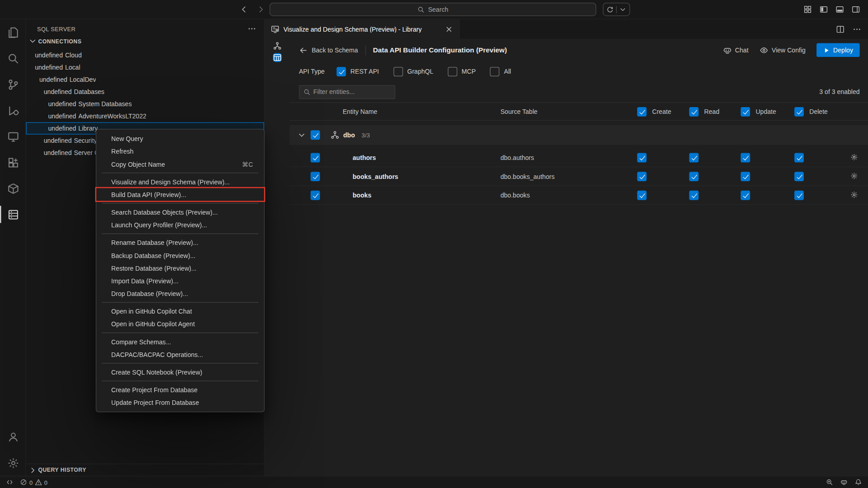 The width and height of the screenshot is (868, 488). What do you see at coordinates (857, 29) in the screenshot?
I see `editor-more-actions-icon` at bounding box center [857, 29].